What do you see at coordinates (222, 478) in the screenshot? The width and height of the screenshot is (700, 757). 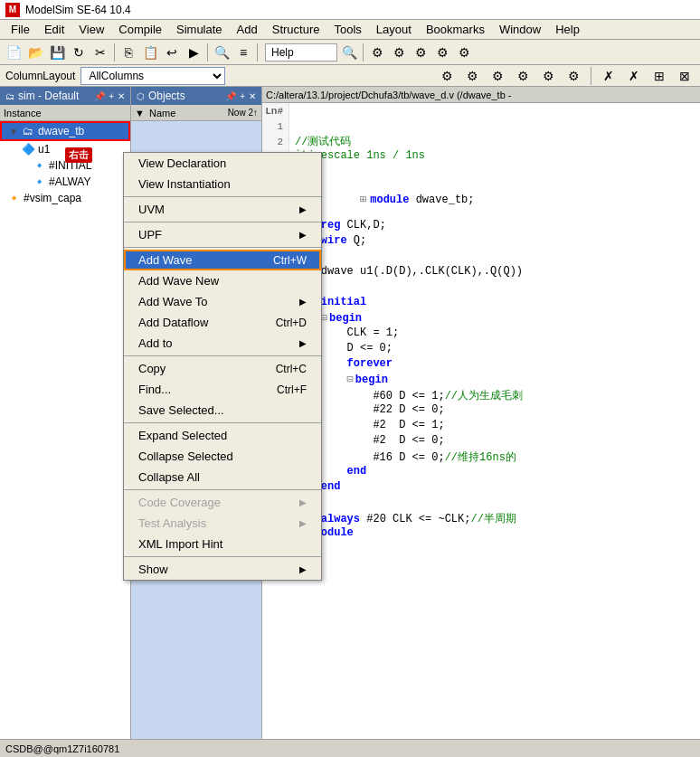 I see `ctx-collapse-all: Collapse All` at bounding box center [222, 478].